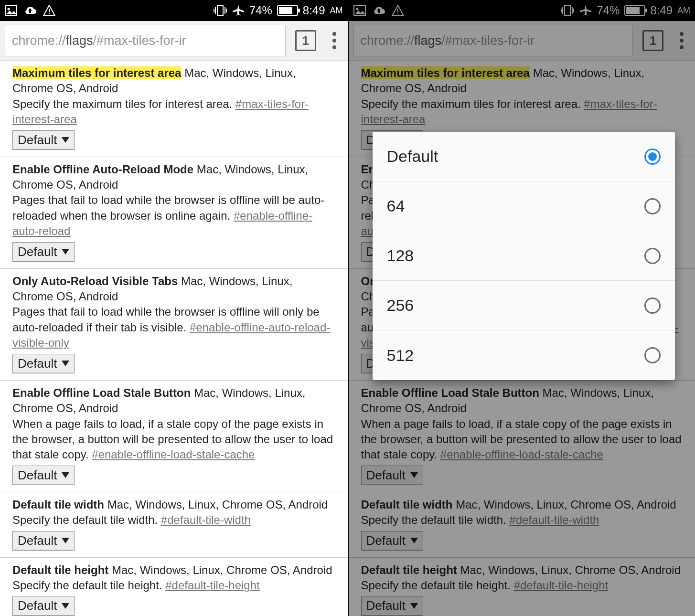  Describe the element at coordinates (524, 306) in the screenshot. I see `dialog-option: 256` at that location.